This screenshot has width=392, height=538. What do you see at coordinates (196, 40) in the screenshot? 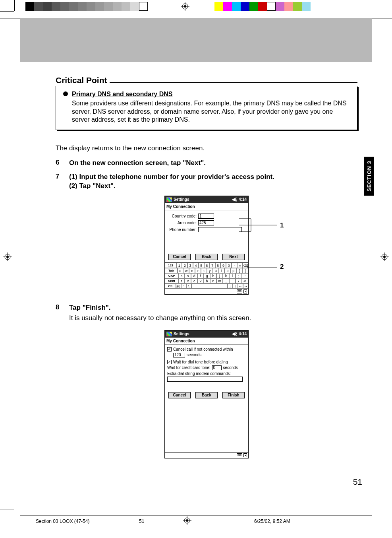
I see `header-band` at bounding box center [196, 40].